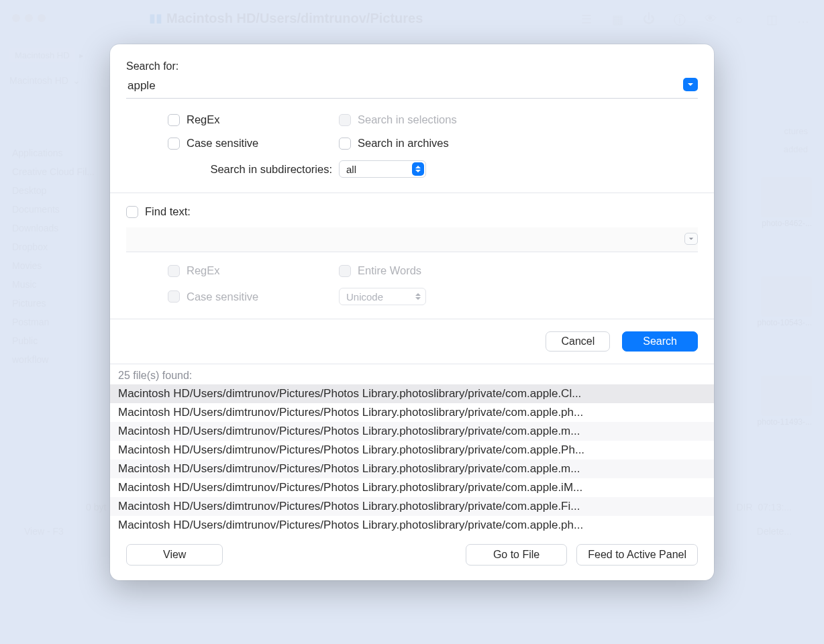 This screenshot has width=824, height=644. Describe the element at coordinates (796, 140) in the screenshot. I see `bg-right-headers: ctures added` at that location.